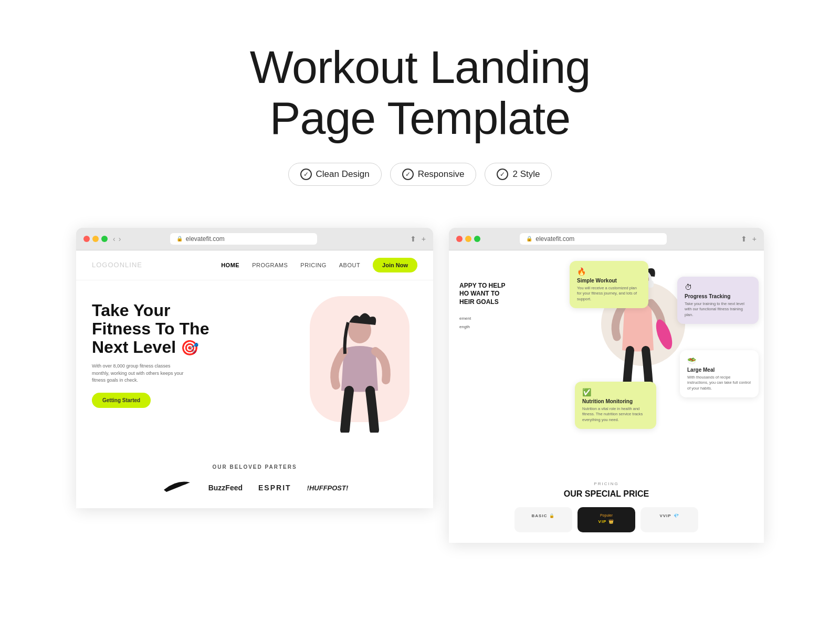 The image size is (840, 630). I want to click on hero-person-image, so click(360, 367).